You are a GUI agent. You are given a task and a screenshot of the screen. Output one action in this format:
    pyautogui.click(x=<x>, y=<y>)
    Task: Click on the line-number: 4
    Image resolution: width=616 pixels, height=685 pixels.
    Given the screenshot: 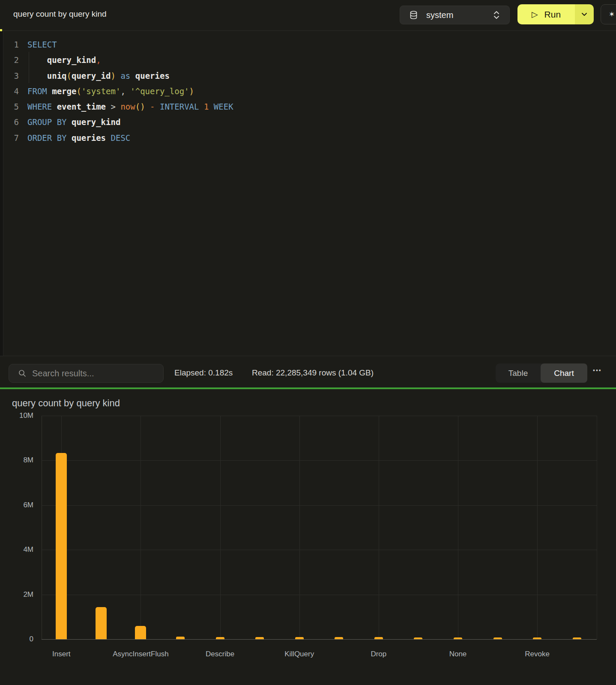 What is the action you would take?
    pyautogui.click(x=11, y=91)
    